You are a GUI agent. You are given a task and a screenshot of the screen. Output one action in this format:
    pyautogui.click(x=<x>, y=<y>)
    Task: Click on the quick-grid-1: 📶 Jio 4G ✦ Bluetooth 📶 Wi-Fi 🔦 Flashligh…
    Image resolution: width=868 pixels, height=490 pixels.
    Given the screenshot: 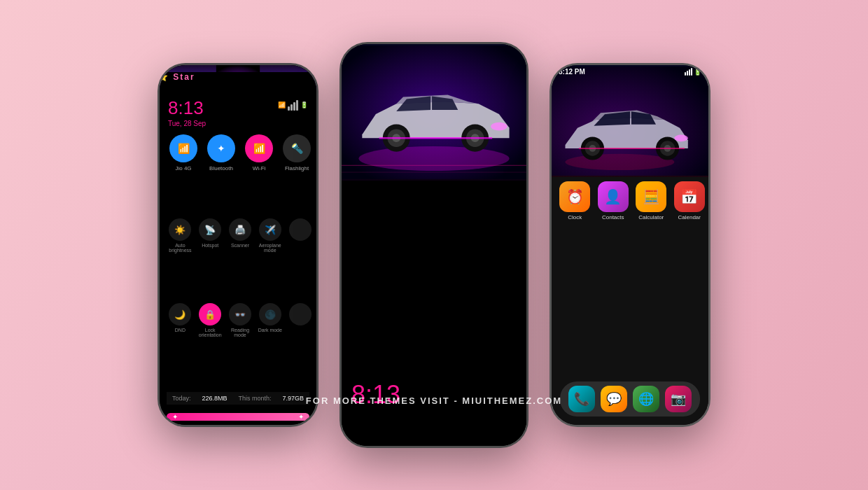 What is the action you would take?
    pyautogui.click(x=239, y=174)
    